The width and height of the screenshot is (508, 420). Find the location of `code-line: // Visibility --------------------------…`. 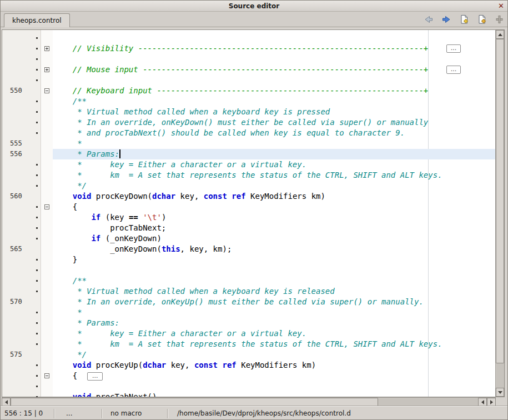

code-line: // Visibility --------------------------… is located at coordinates (274, 49).